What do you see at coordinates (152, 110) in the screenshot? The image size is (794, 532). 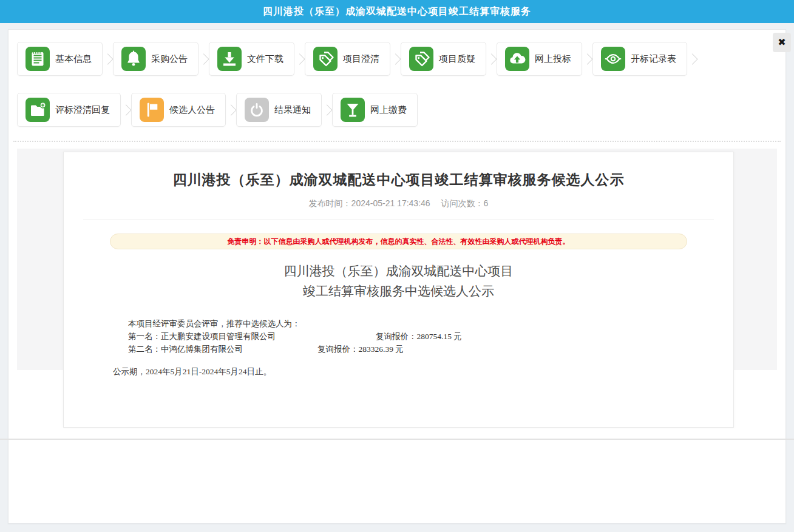 I see `flag-icon` at bounding box center [152, 110].